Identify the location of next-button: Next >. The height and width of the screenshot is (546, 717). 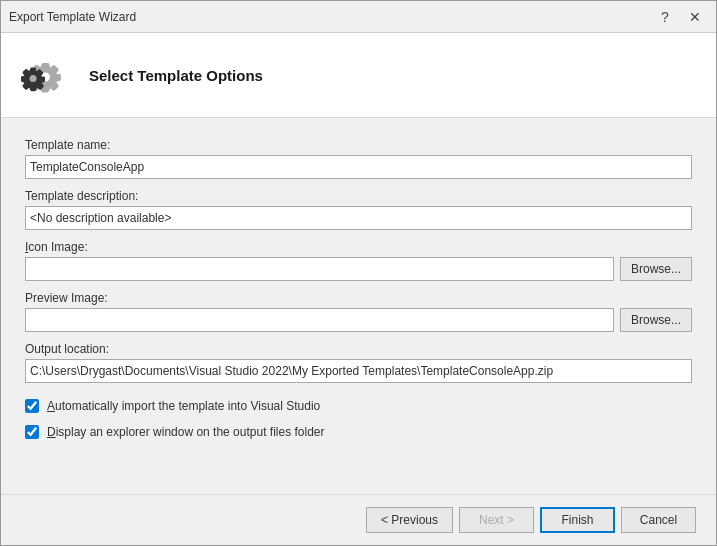
(496, 520).